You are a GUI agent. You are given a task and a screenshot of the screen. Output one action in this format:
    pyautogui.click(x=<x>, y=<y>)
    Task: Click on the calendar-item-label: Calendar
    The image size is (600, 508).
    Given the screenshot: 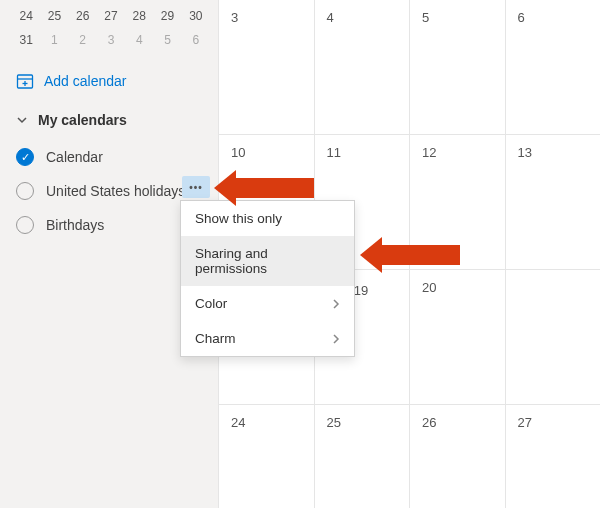 What is the action you would take?
    pyautogui.click(x=74, y=157)
    